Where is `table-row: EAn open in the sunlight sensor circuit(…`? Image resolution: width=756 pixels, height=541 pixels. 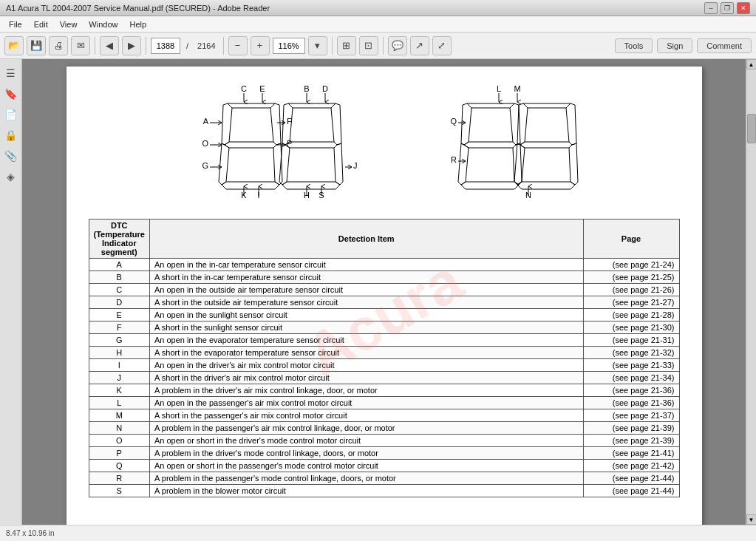 table-row: EAn open in the sunlight sensor circuit(… is located at coordinates (384, 315).